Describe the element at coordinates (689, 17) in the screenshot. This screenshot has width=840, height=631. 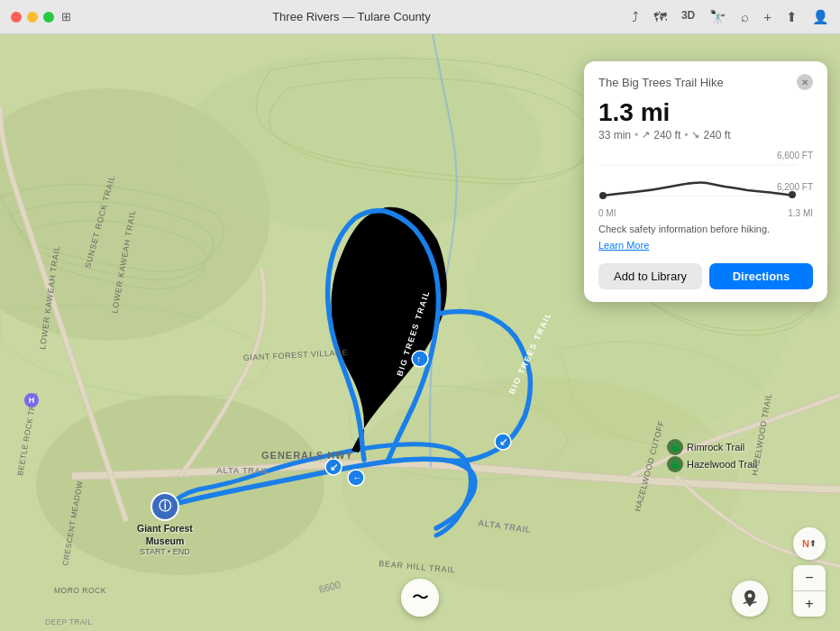
I see `threed-icon: 3D` at that location.